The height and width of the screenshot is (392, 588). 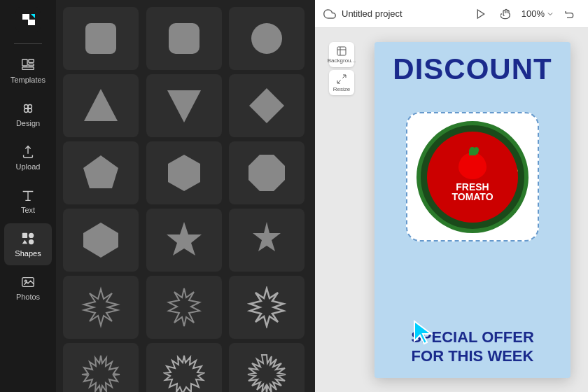 What do you see at coordinates (481, 14) in the screenshot?
I see `play-icon` at bounding box center [481, 14].